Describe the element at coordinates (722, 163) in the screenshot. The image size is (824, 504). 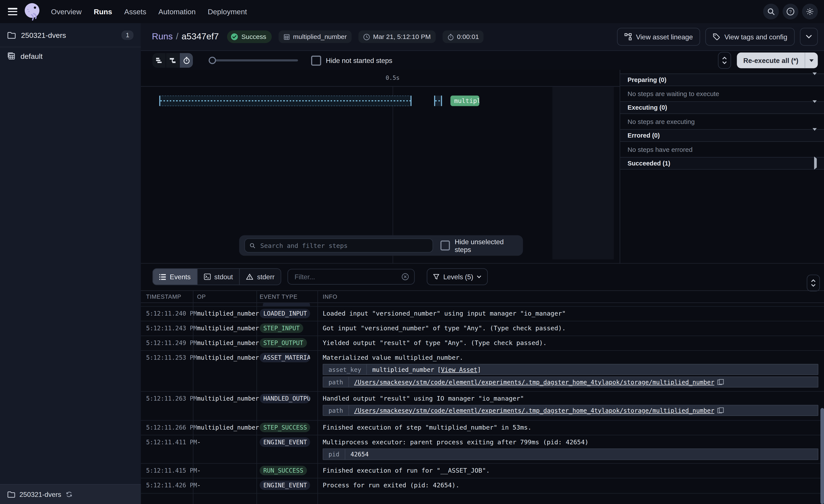
I see `section-succeeded: Succeeded (1)` at that location.